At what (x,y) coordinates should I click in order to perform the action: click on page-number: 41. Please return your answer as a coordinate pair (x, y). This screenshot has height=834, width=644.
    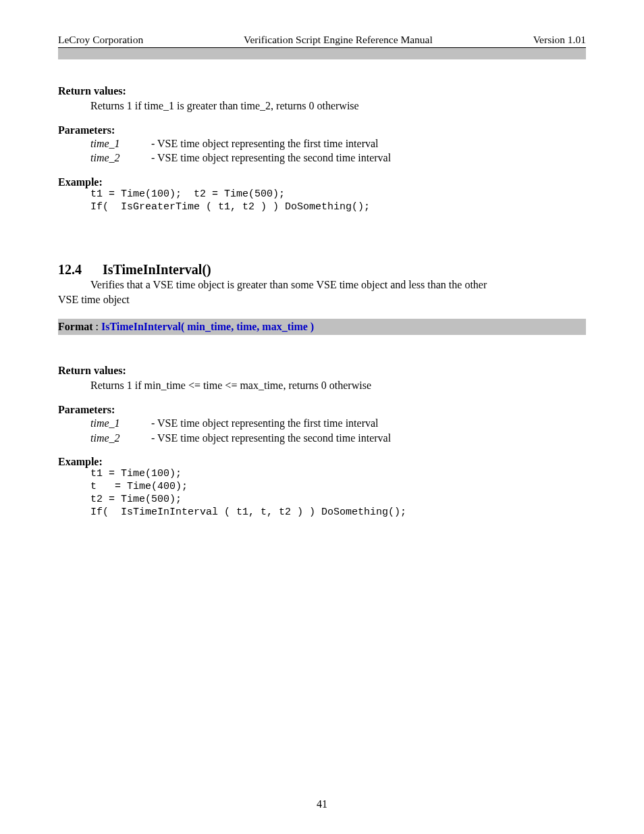
    Looking at the image, I should click on (322, 804).